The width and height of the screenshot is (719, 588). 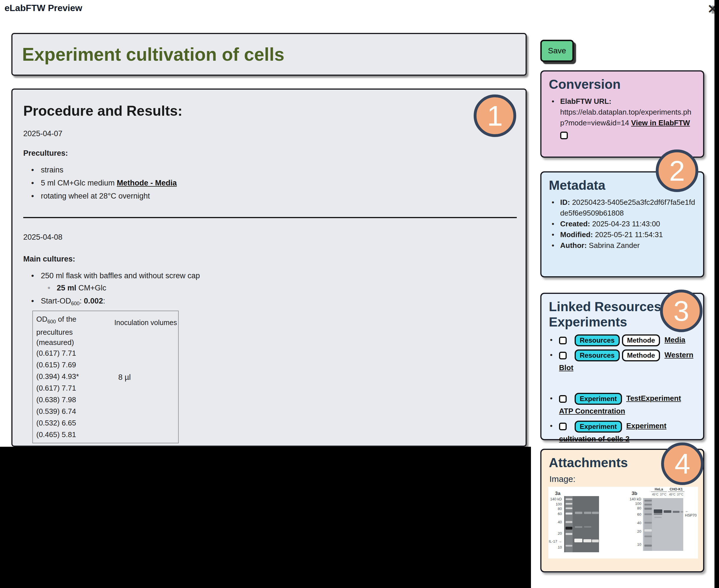 What do you see at coordinates (273, 183) in the screenshot?
I see `list-item: 5 ml CM+Glc medium Methode - Media` at bounding box center [273, 183].